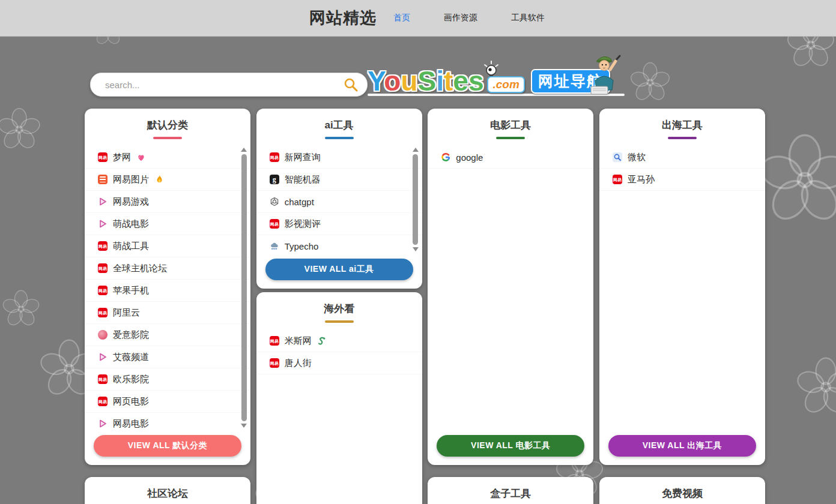 The image size is (836, 504). Describe the element at coordinates (122, 157) in the screenshot. I see `site-link-label: 梦网` at that location.